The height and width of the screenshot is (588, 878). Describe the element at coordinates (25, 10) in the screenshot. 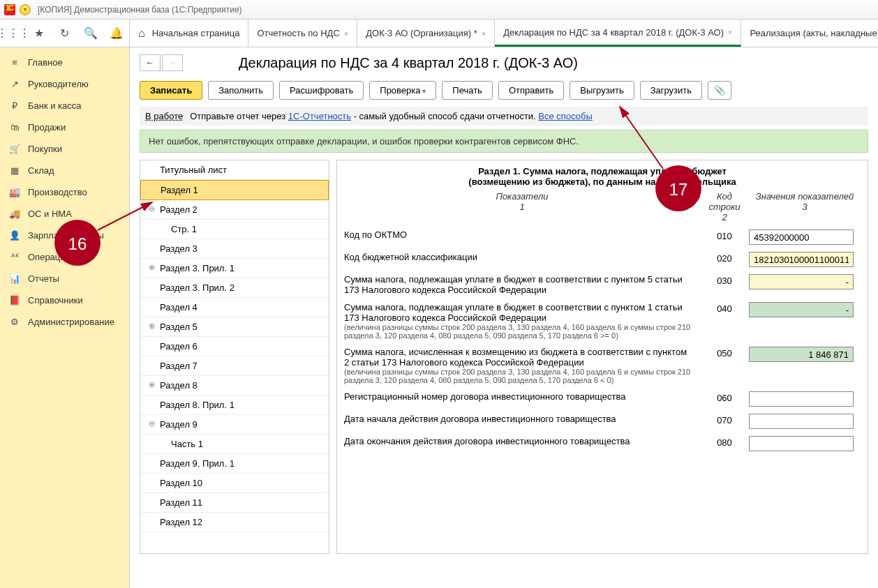

I see `titlebar-dropdown-icon` at that location.